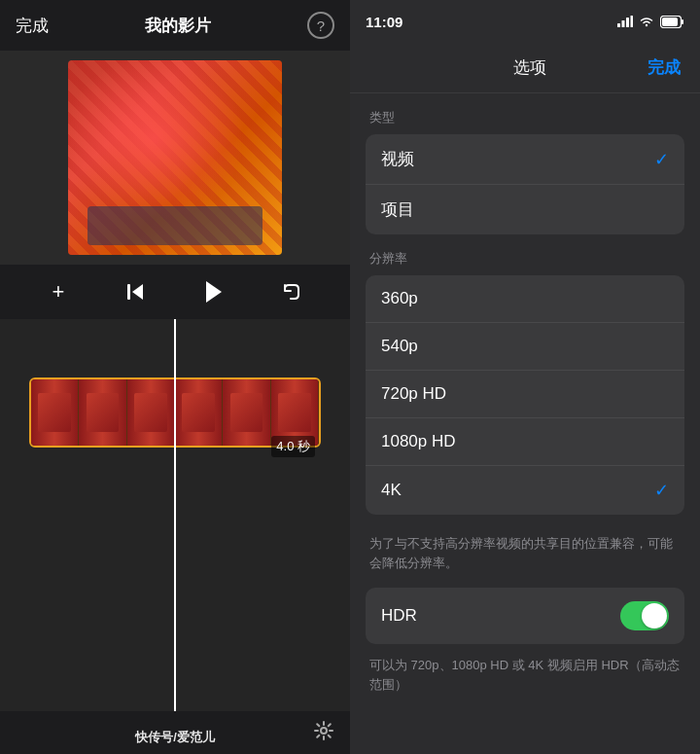 Image resolution: width=700 pixels, height=754 pixels. Describe the element at coordinates (398, 160) in the screenshot. I see `option-video-label: 视频` at that location.